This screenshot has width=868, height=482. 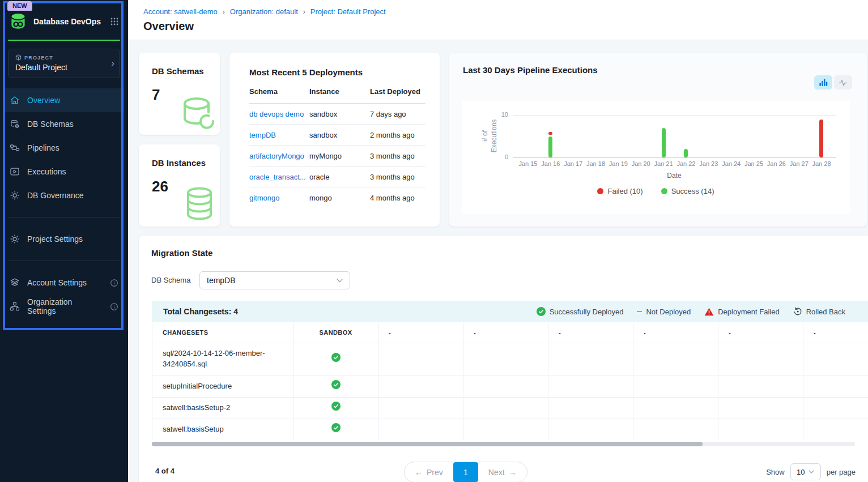 I want to click on legend-label: Deployment Failed, so click(x=748, y=312).